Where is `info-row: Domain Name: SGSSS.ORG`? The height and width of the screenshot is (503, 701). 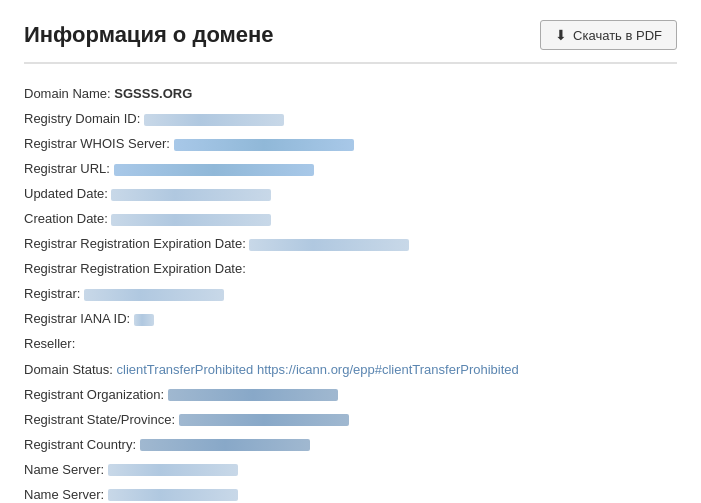 info-row: Domain Name: SGSSS.ORG is located at coordinates (350, 94).